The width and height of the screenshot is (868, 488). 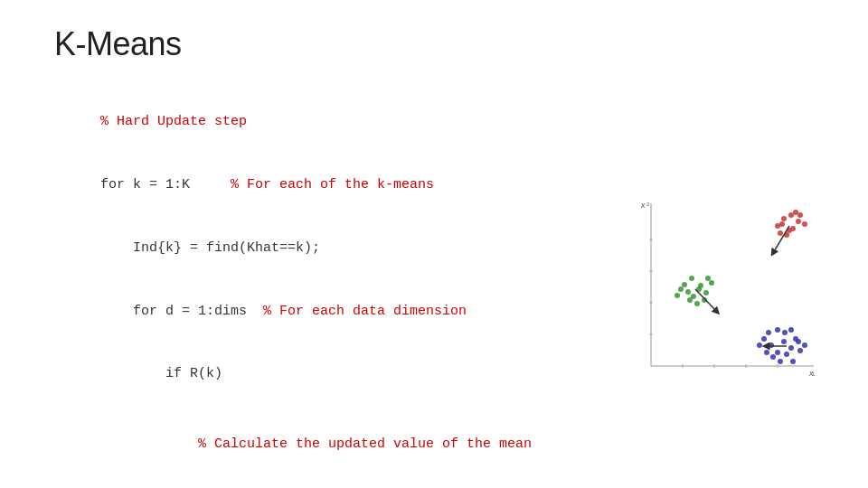 I want to click on code-line-4: for d = 1:dims % For each data dimension, so click(x=300, y=311).